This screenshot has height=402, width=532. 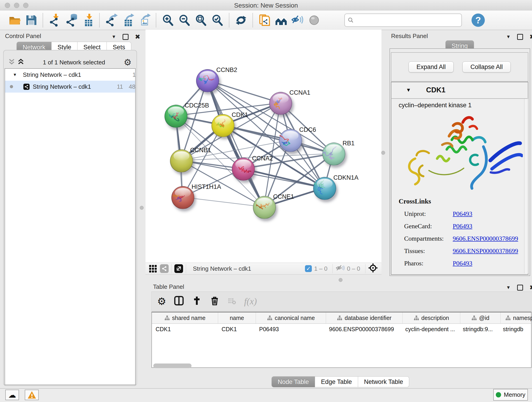 What do you see at coordinates (459, 90) in the screenshot?
I see `protein-header: ▼ CDK1` at bounding box center [459, 90].